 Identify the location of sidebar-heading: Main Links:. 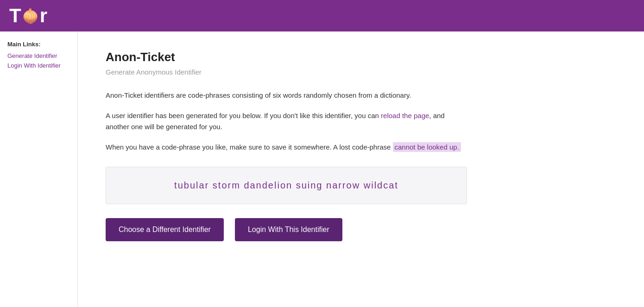
(39, 44).